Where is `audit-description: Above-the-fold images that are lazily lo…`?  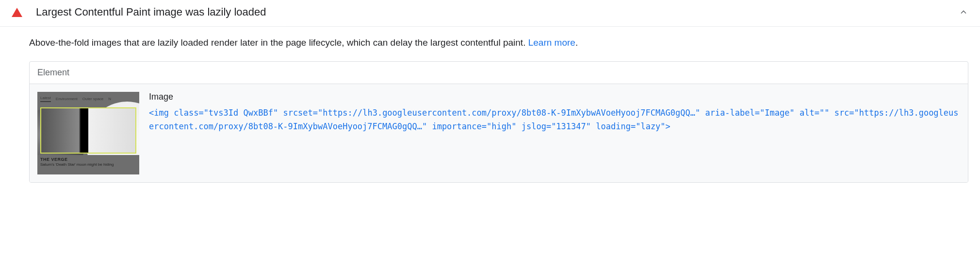
audit-description: Above-the-fold images that are lazily lo… is located at coordinates (499, 43).